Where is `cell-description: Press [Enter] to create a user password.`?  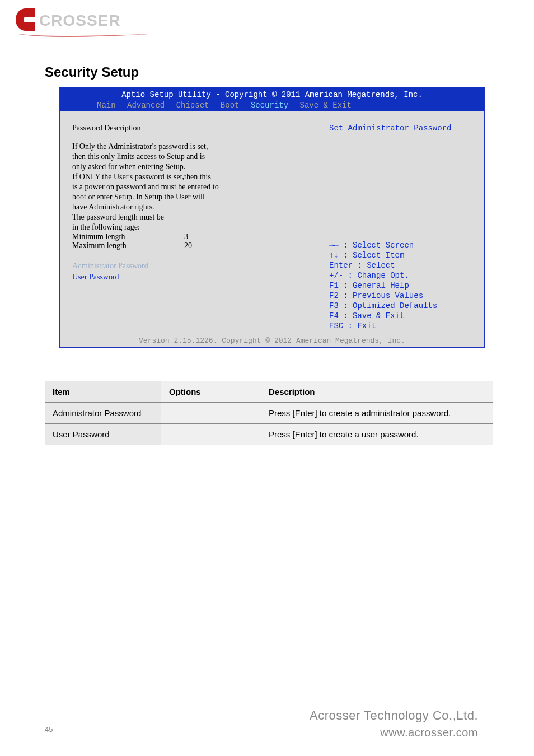 cell-description: Press [Enter] to create a user password. is located at coordinates (377, 435).